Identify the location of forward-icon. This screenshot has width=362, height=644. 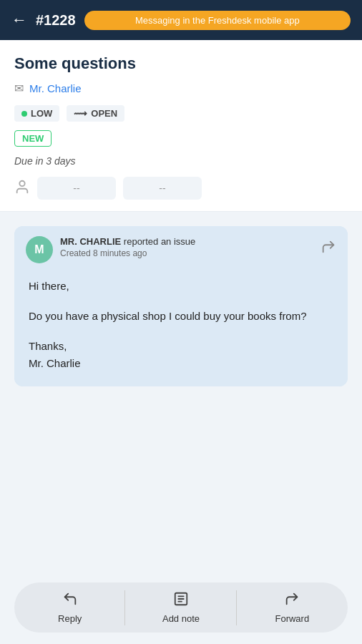
(292, 601).